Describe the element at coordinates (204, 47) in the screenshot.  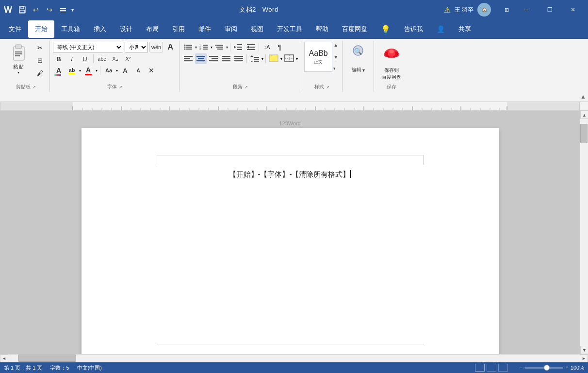
I see `numbering-button: 1.2.3.` at that location.